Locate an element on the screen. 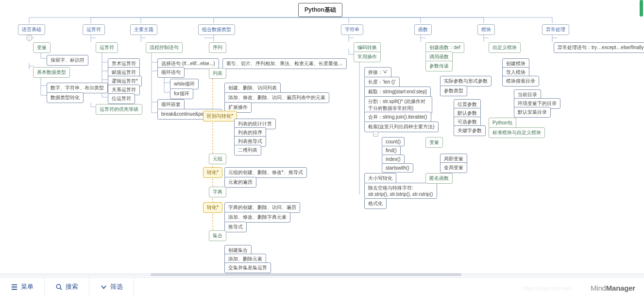 The image size is (644, 296). node-format: 格式化 is located at coordinates (375, 204).